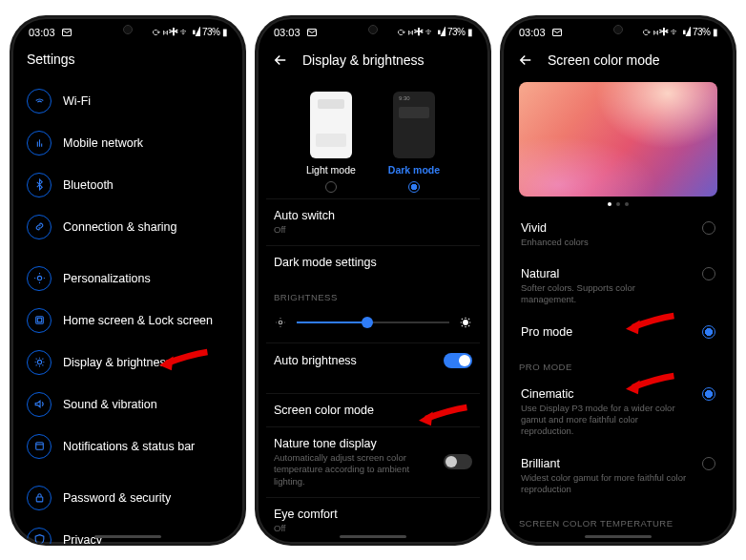 The image size is (746, 560). What do you see at coordinates (414, 142) in the screenshot?
I see `dark-mode-option: Dark mode` at bounding box center [414, 142].